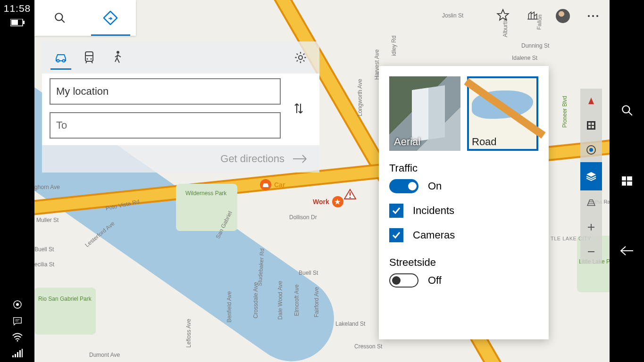 The image size is (644, 362). What do you see at coordinates (425, 114) in the screenshot?
I see `map-view-aerial: Aerial` at bounding box center [425, 114].